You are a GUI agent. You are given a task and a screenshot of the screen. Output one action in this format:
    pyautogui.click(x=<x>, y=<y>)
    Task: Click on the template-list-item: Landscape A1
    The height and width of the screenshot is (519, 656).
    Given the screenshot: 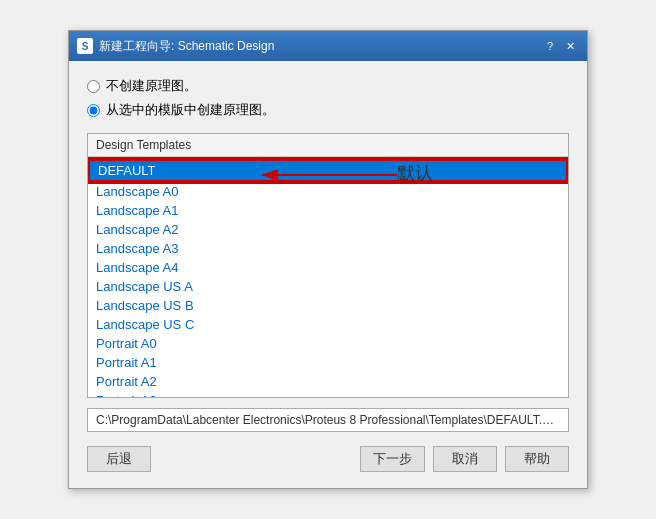 What is the action you would take?
    pyautogui.click(x=328, y=210)
    